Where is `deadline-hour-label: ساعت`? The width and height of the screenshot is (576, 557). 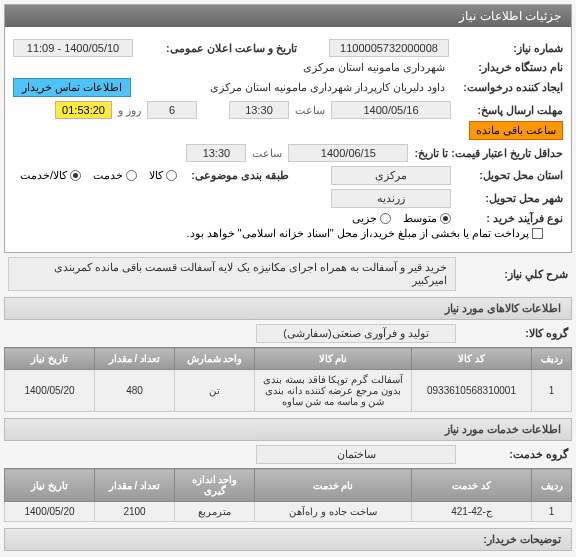 deadline-hour-label: ساعت is located at coordinates (310, 110).